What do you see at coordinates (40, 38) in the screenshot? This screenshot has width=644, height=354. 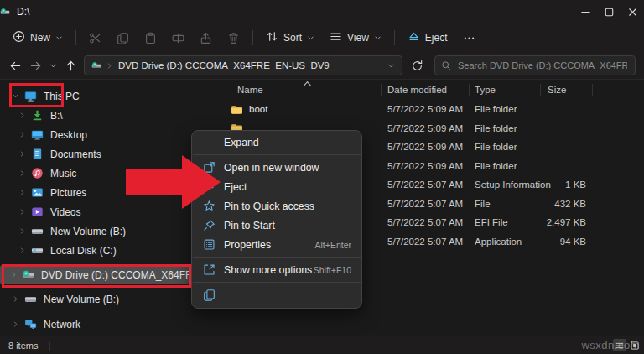 I see `new-button-label: New` at bounding box center [40, 38].